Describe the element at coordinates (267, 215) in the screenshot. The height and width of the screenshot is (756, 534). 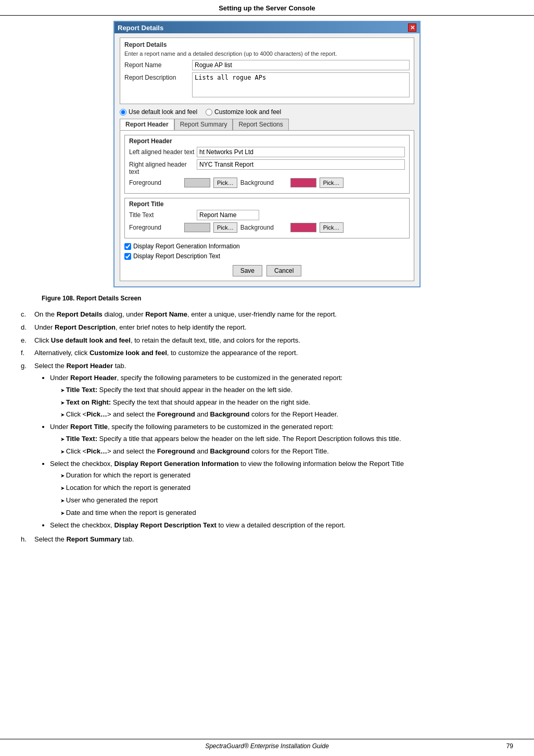
I see `title-text-row: Title Text` at that location.